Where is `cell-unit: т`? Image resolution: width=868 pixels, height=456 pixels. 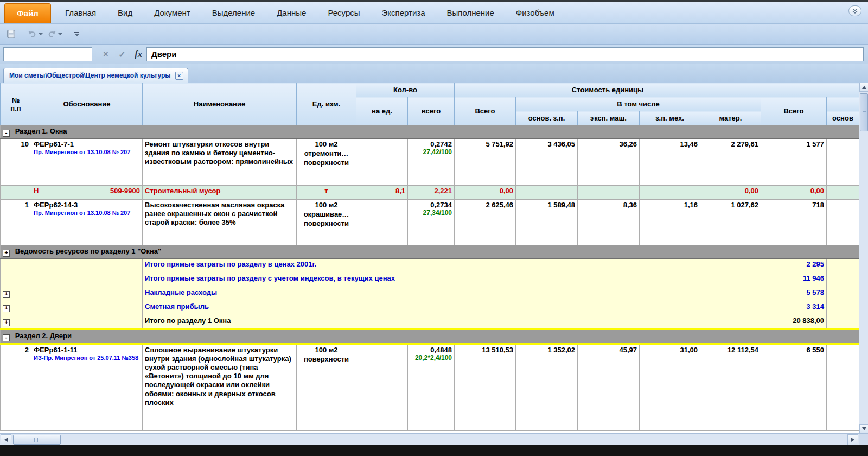 cell-unit: т is located at coordinates (327, 193).